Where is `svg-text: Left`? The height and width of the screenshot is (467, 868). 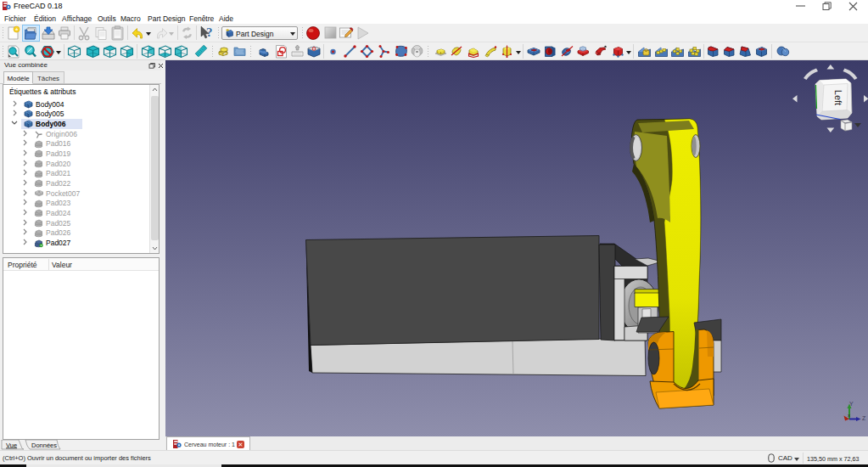 svg-text: Left is located at coordinates (838, 98).